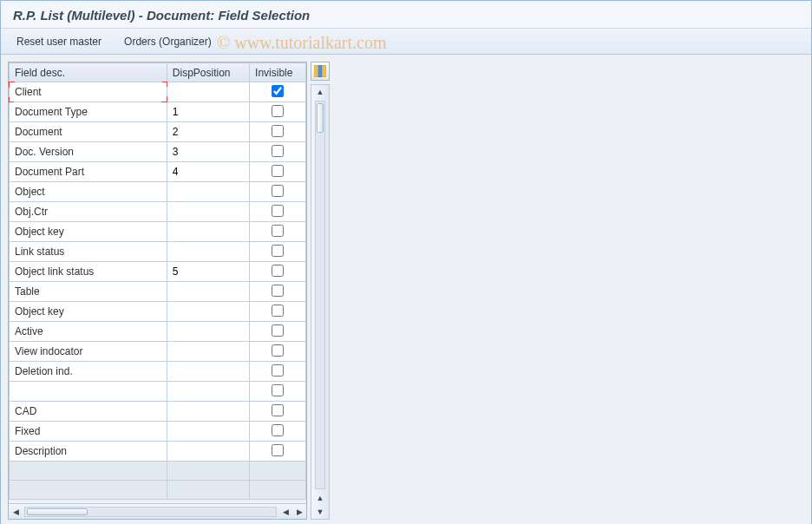 This screenshot has height=524, width=812. I want to click on table-row: Object link status, so click(158, 272).